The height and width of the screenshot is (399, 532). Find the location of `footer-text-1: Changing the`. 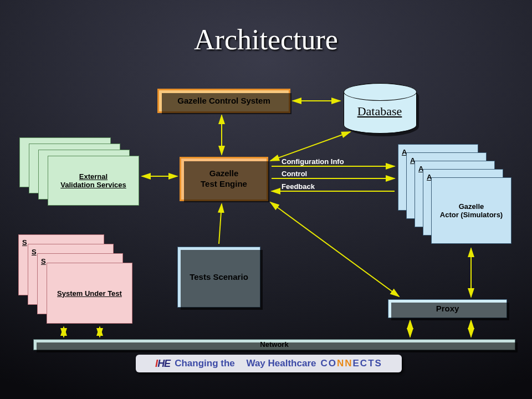

footer-text-1: Changing the is located at coordinates (205, 364).